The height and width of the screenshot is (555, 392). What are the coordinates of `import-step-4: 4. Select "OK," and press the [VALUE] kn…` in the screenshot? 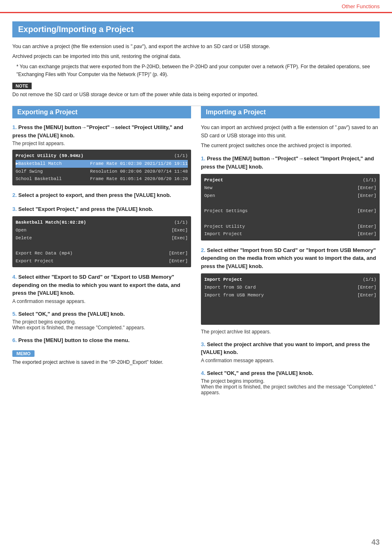 It's located at (290, 382).